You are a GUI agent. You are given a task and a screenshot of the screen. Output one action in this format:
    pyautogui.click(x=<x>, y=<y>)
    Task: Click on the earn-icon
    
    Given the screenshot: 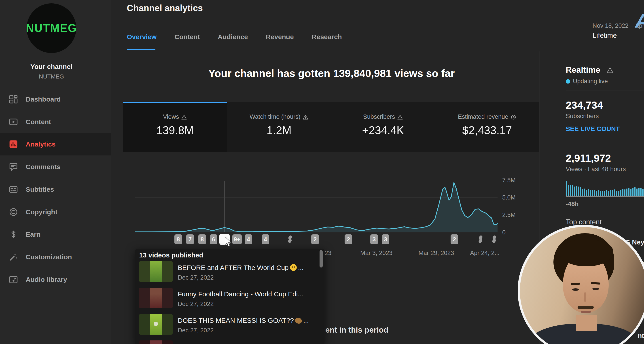 What is the action you would take?
    pyautogui.click(x=14, y=234)
    